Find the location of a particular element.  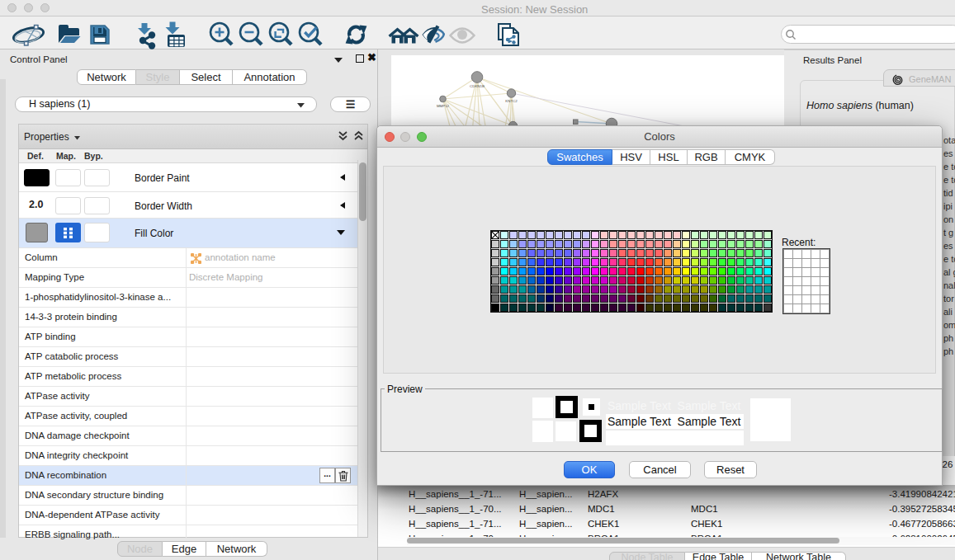

svg-text: CDKN1B is located at coordinates (477, 86).